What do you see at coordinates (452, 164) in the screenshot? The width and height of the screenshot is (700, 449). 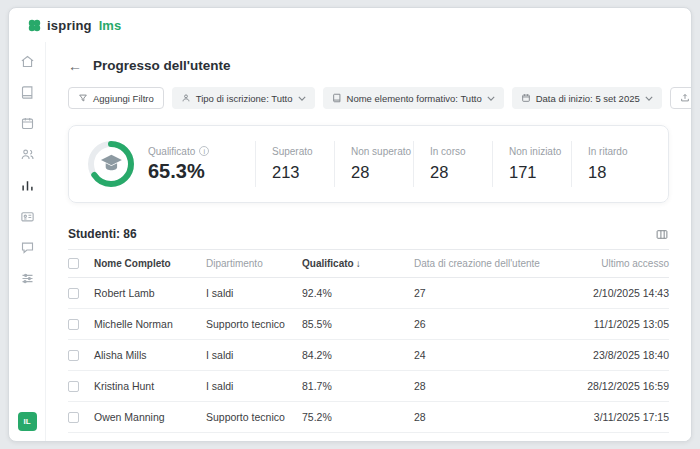 I see `stat-item: In corso 28` at bounding box center [452, 164].